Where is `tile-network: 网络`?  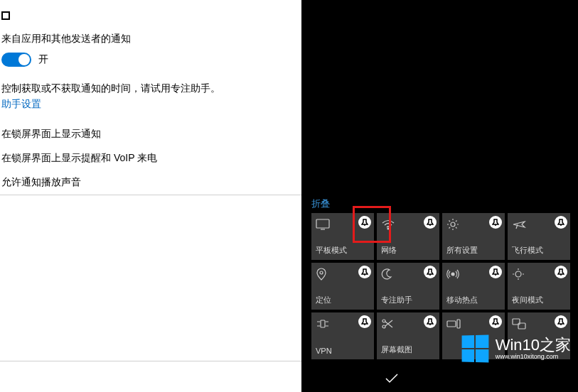 tile-network: 网络 is located at coordinates (408, 236).